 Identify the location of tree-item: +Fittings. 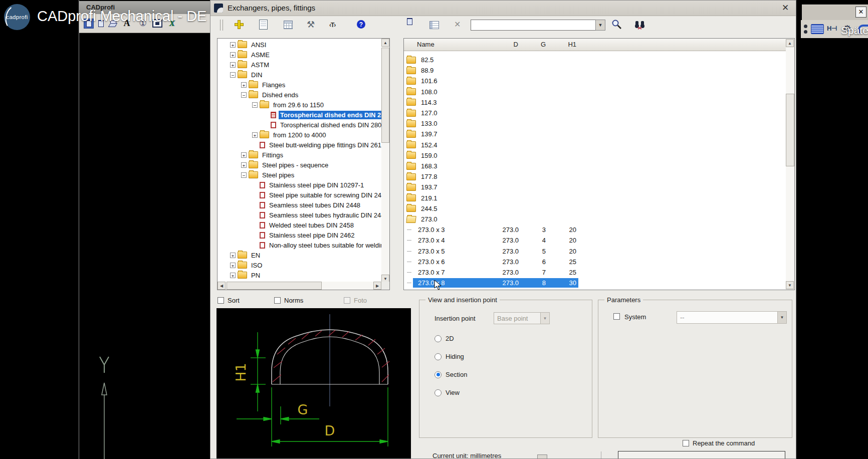
(251, 155).